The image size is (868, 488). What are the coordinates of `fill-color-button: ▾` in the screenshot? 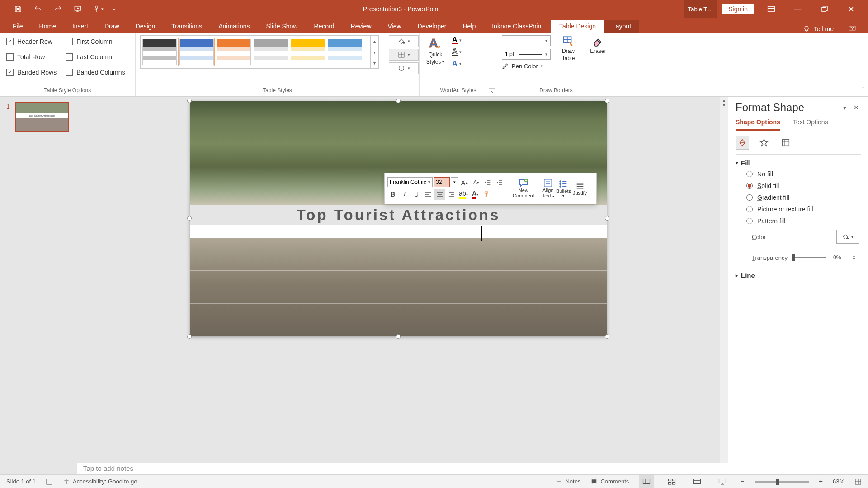 It's located at (848, 237).